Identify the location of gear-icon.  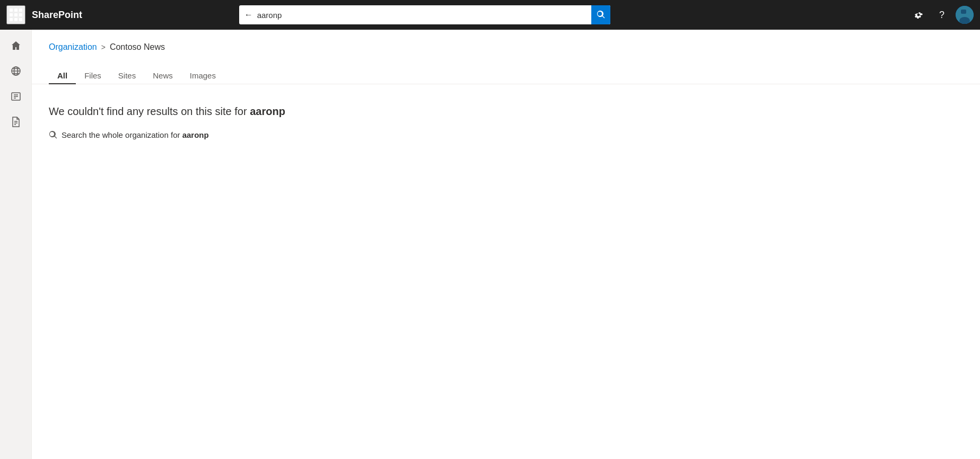
(918, 15).